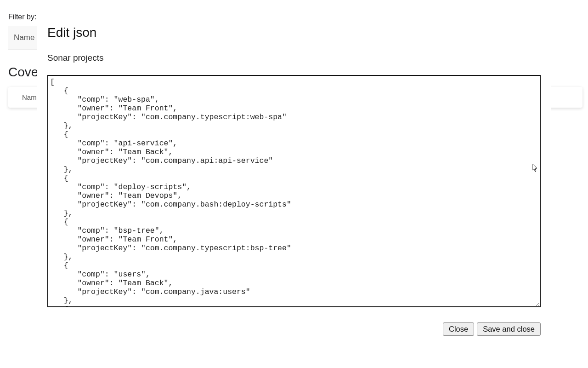 The height and width of the screenshot is (368, 588). Describe the element at coordinates (458, 329) in the screenshot. I see `close-button: Close` at that location.